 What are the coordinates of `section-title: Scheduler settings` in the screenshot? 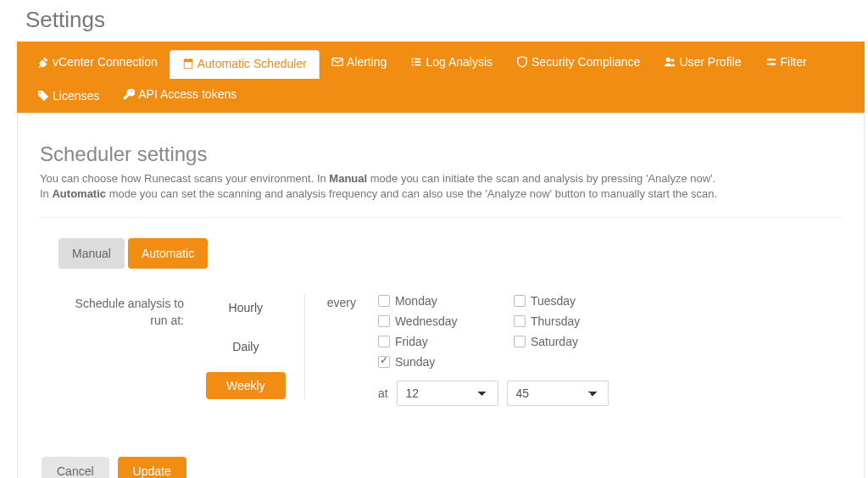 It's located at (441, 154).